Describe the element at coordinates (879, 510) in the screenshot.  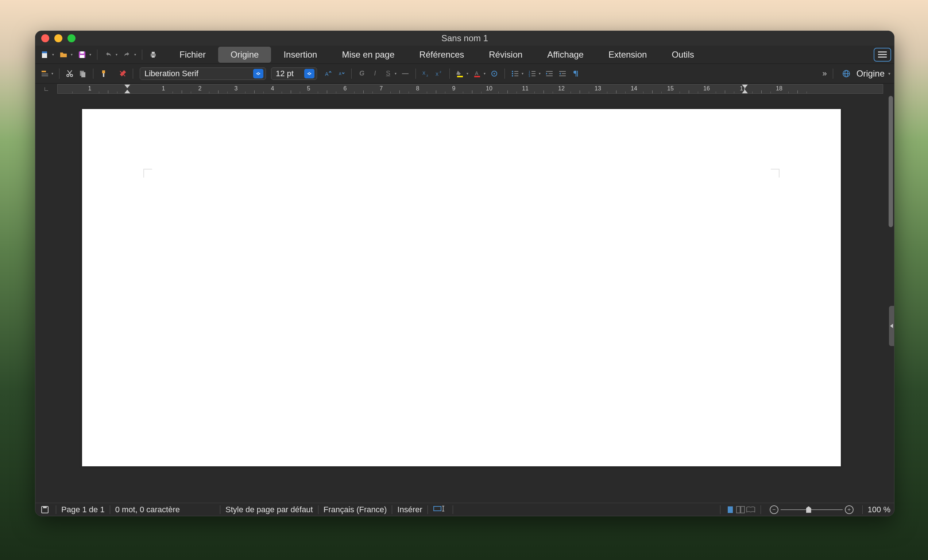
I see `zoom-percent: 100 %` at that location.